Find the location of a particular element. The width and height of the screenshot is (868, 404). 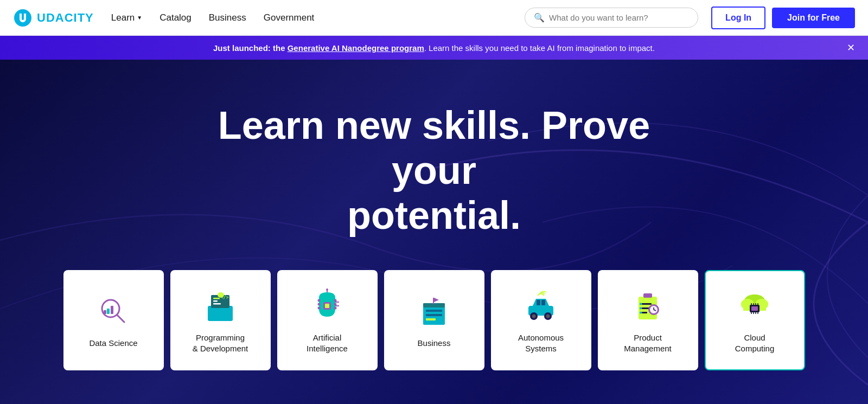

udacity-logo-icon is located at coordinates (23, 18).